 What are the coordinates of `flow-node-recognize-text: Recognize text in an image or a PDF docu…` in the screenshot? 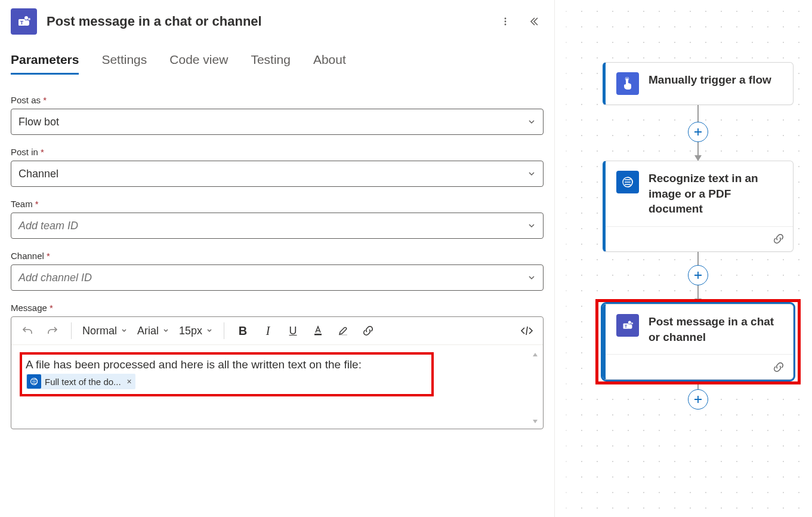 It's located at (698, 207).